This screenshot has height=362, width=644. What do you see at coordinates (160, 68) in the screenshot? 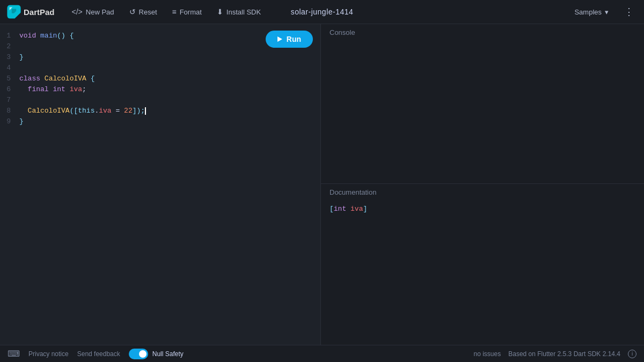
I see `code-line: 4` at bounding box center [160, 68].